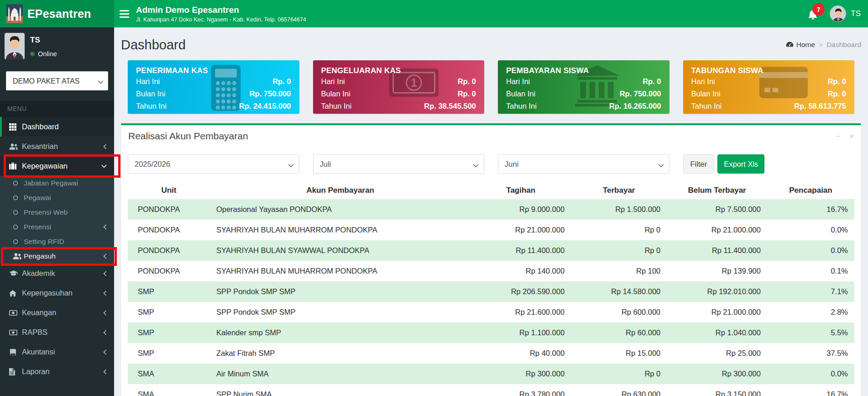 This screenshot has width=868, height=396. Describe the element at coordinates (845, 14) in the screenshot. I see `user-menu: TS` at that location.